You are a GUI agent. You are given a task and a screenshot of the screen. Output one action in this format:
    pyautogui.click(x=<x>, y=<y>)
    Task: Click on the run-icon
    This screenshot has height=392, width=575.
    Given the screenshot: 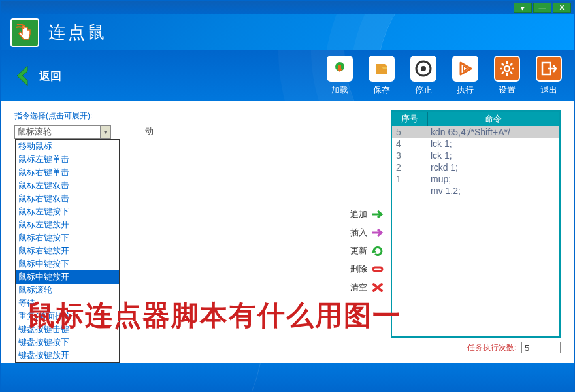 What is the action you would take?
    pyautogui.click(x=465, y=69)
    